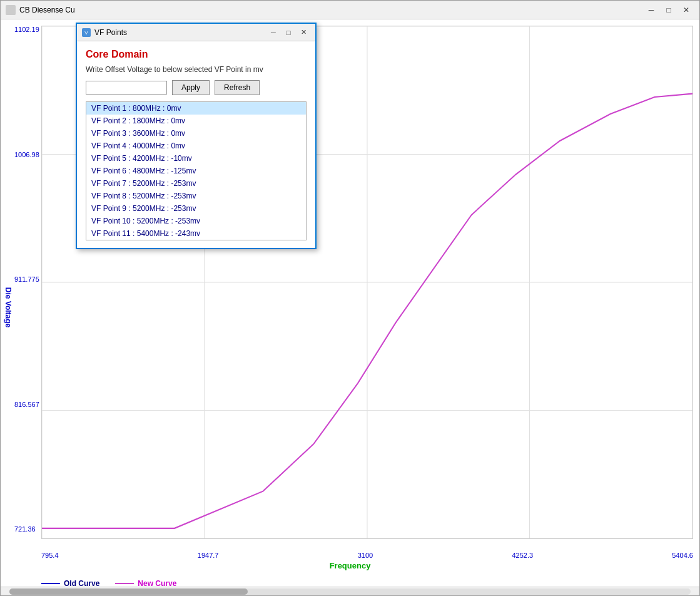 This screenshot has width=700, height=596. What do you see at coordinates (50, 555) in the screenshot?
I see `x-label-1: 795.4` at bounding box center [50, 555].